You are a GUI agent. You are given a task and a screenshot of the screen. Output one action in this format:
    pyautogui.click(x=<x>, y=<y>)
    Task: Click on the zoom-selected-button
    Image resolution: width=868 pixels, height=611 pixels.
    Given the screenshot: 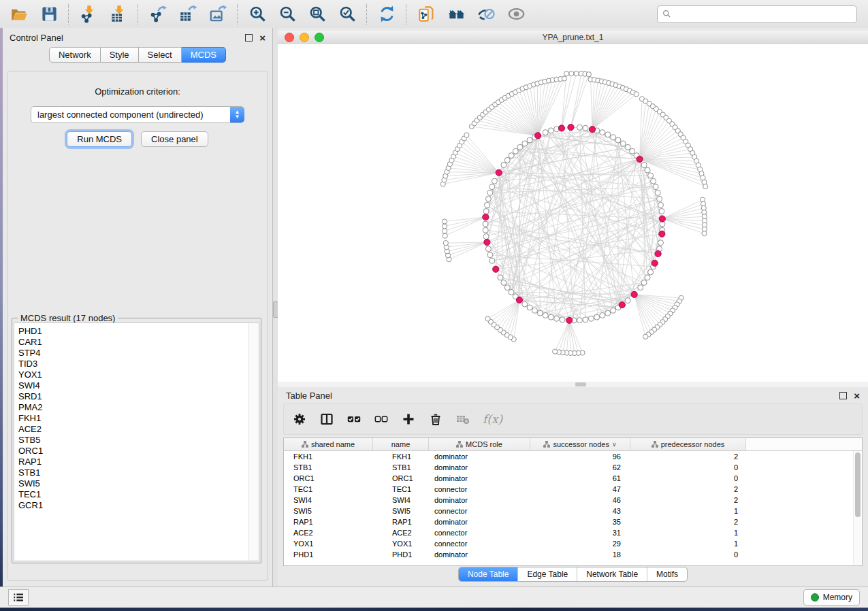 What is the action you would take?
    pyautogui.click(x=347, y=14)
    